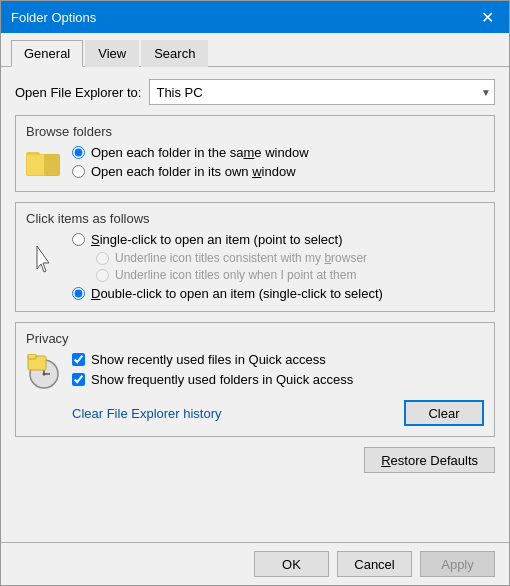 The height and width of the screenshot is (586, 510). Describe the element at coordinates (190, 152) in the screenshot. I see `browse-option1-radio: Open each folder in the same window` at that location.